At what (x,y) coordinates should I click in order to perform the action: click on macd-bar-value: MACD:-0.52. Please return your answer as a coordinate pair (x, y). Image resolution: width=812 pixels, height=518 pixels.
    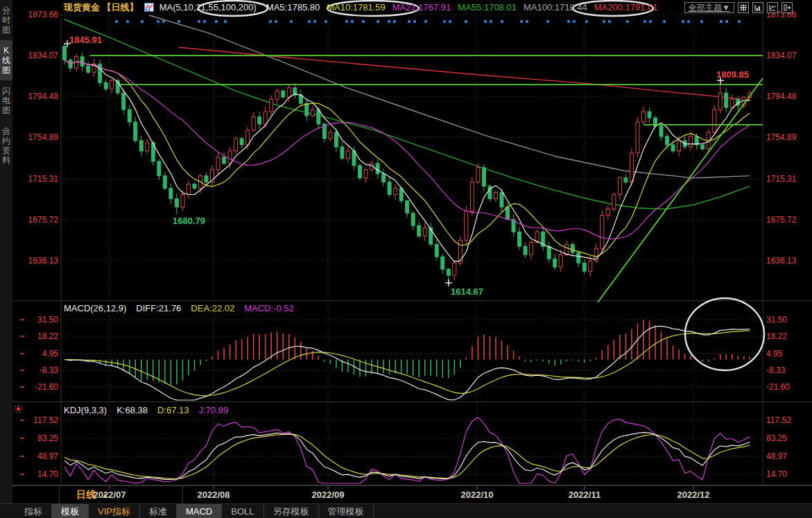
    Looking at the image, I should click on (269, 308).